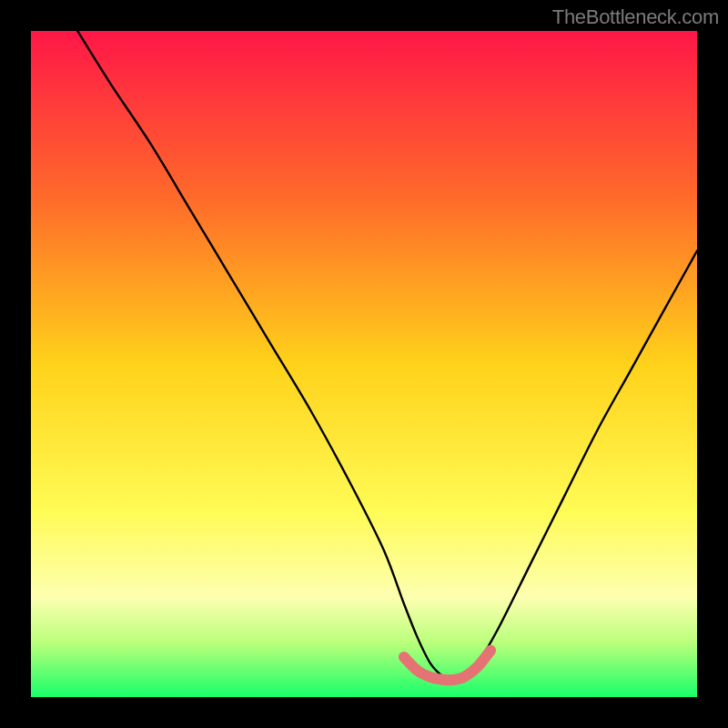 The image size is (728, 728). What do you see at coordinates (635, 17) in the screenshot?
I see `watermark-text: TheBottleneck.com` at bounding box center [635, 17].